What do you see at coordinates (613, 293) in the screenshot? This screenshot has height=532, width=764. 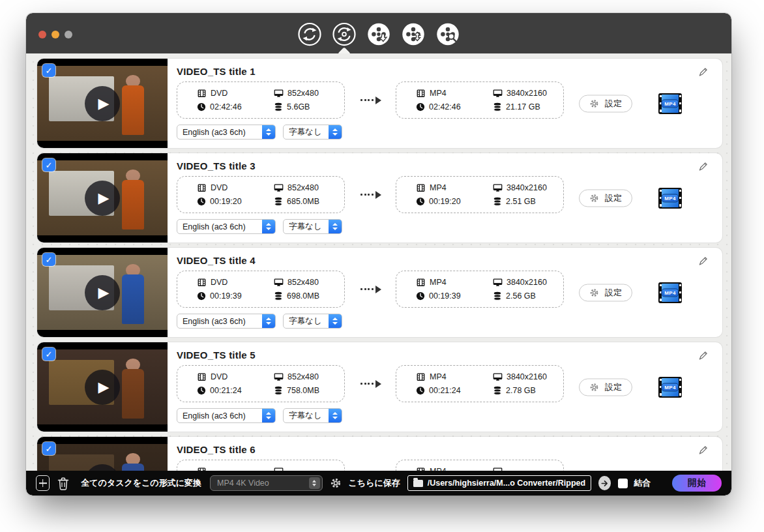 I see `settings-button-label: 設定` at bounding box center [613, 293].